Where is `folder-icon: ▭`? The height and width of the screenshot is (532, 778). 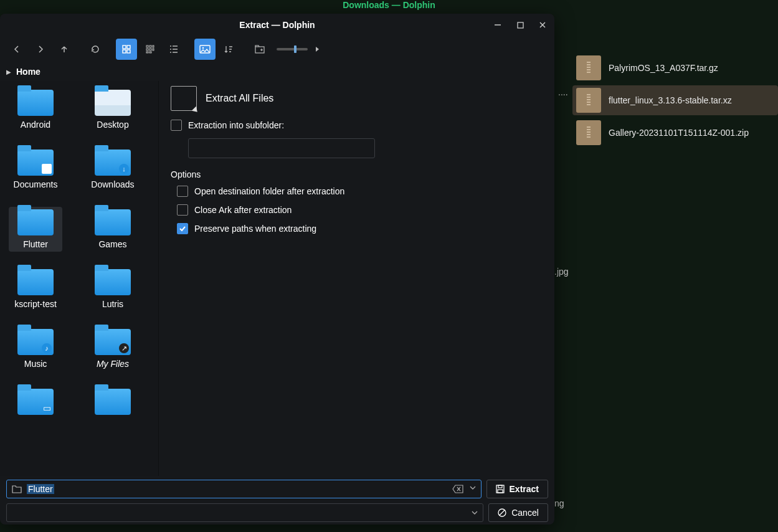 folder-icon: ▭ is located at coordinates (36, 402).